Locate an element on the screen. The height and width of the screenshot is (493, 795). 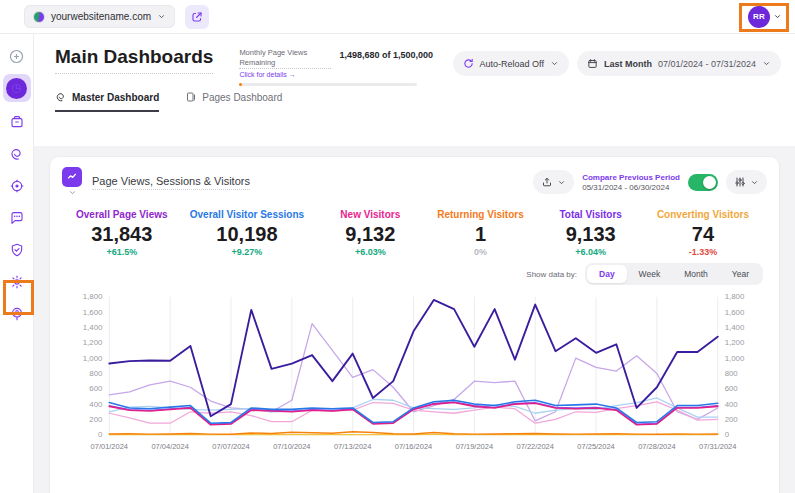
metric-overall-page-views: Overall Page Views 31,843 +61.5% is located at coordinates (122, 233).